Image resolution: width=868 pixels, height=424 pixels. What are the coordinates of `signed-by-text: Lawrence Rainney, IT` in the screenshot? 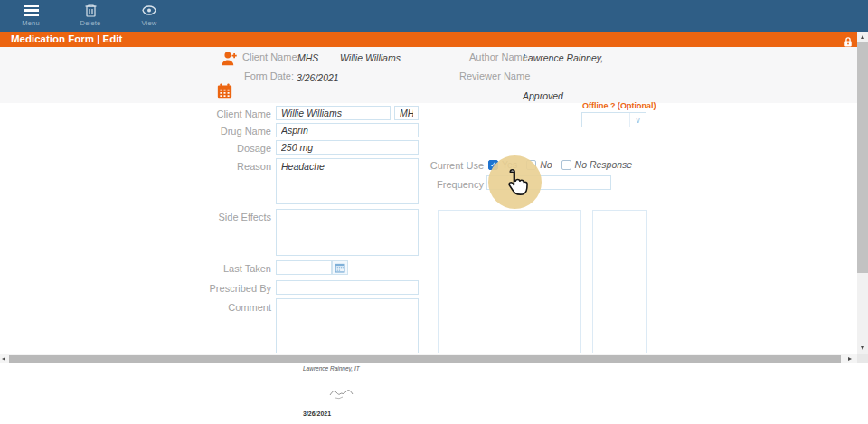 It's located at (331, 369).